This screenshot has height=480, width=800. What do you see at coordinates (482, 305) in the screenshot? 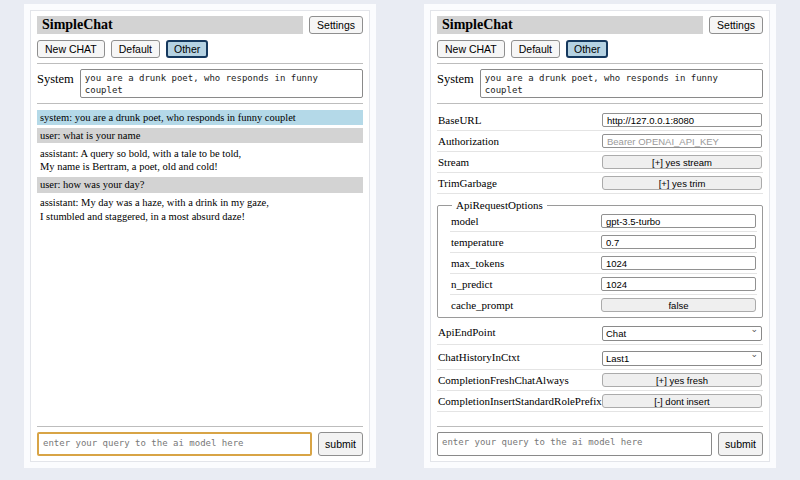
I see `cache-prompt-label: cache_prompt` at bounding box center [482, 305].